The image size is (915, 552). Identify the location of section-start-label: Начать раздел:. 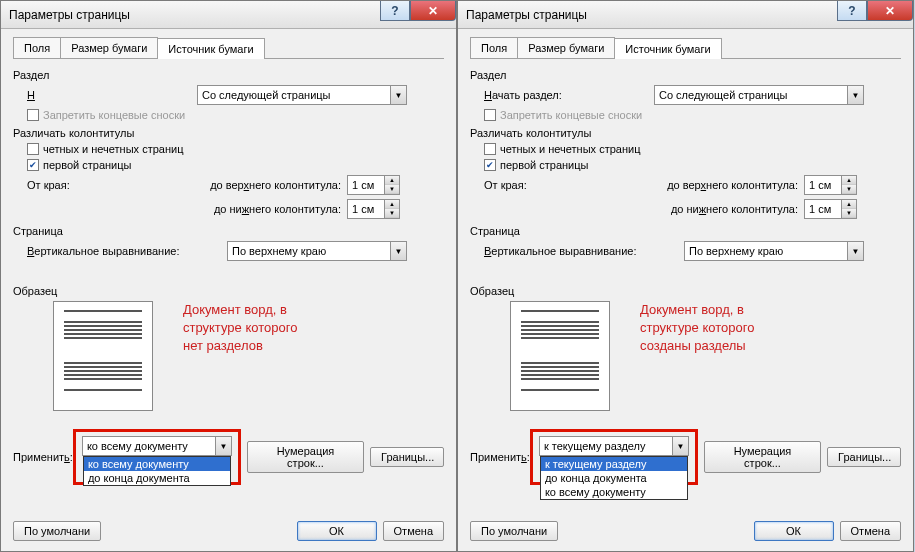
(569, 95).